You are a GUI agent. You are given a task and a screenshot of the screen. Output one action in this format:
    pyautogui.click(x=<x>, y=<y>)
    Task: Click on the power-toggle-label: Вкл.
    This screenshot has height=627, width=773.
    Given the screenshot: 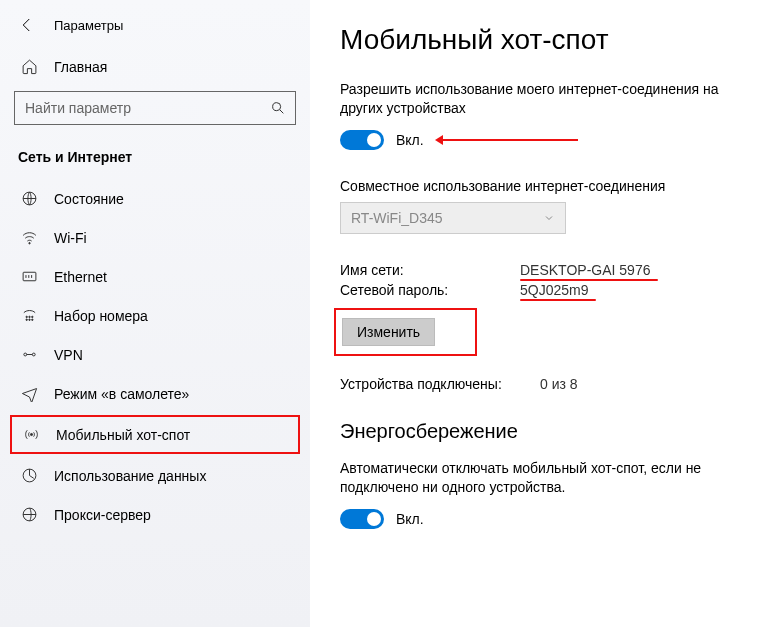 What is the action you would take?
    pyautogui.click(x=410, y=519)
    